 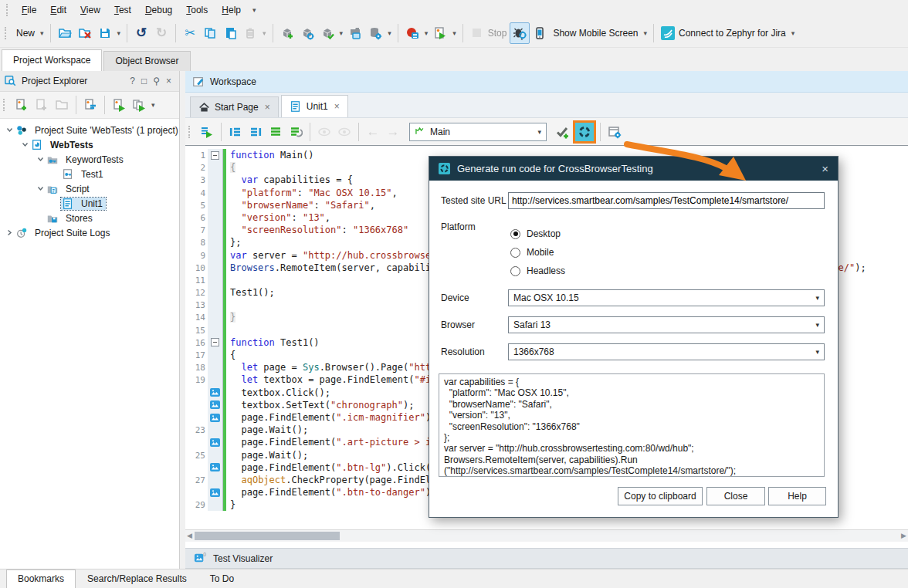 What do you see at coordinates (256, 132) in the screenshot?
I see `run-block-right-button` at bounding box center [256, 132].